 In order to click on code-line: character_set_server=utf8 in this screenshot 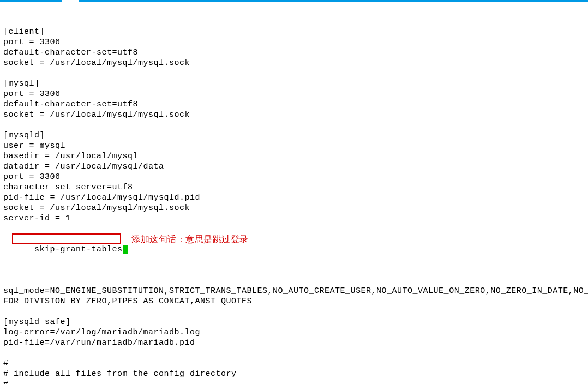, I will do `click(294, 188)`.